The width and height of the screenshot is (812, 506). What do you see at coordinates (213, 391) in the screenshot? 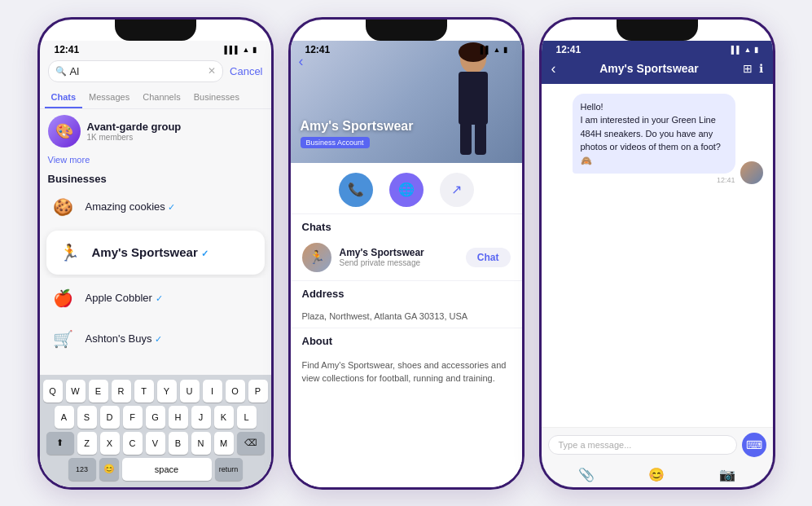
I see `key-i: I` at bounding box center [213, 391].